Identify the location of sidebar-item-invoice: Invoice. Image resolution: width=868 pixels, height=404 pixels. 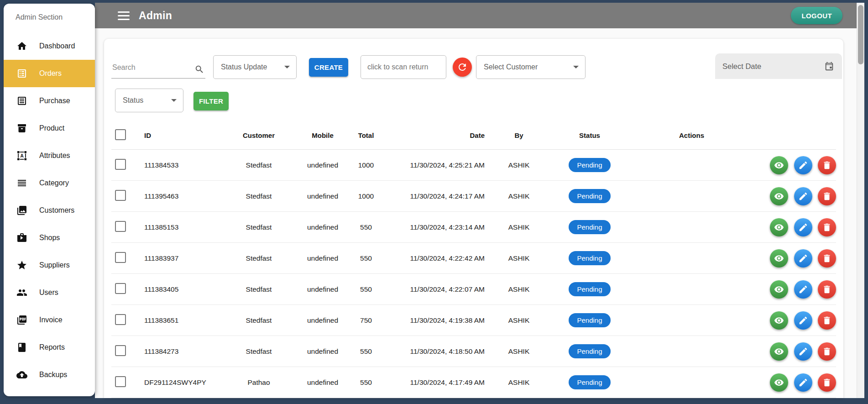
(49, 320).